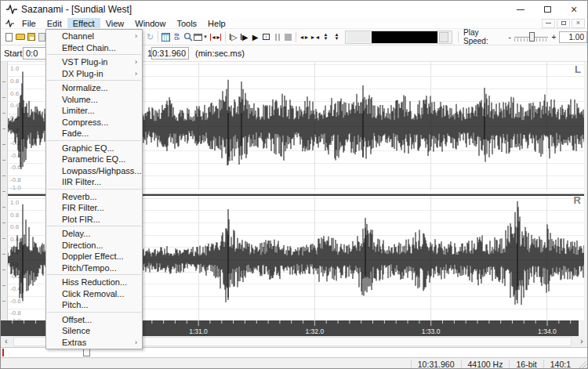 Image resolution: width=588 pixels, height=369 pixels. Describe the element at coordinates (94, 320) in the screenshot. I see `menu-item-offset: Offset...` at that location.